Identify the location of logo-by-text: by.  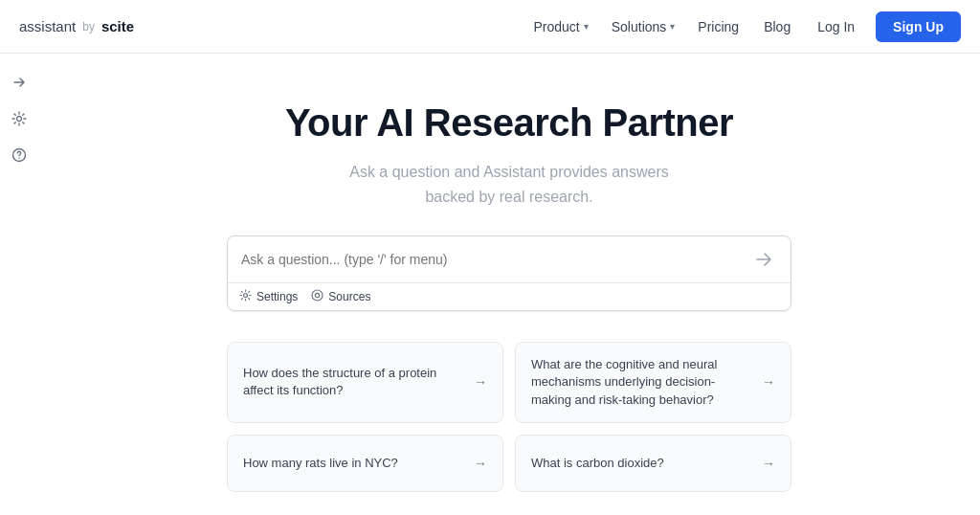
(88, 27).